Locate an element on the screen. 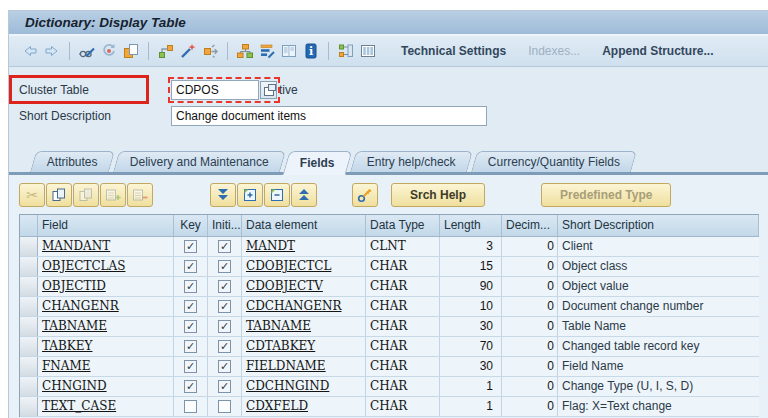 This screenshot has width=768, height=418. key-cell is located at coordinates (191, 406).